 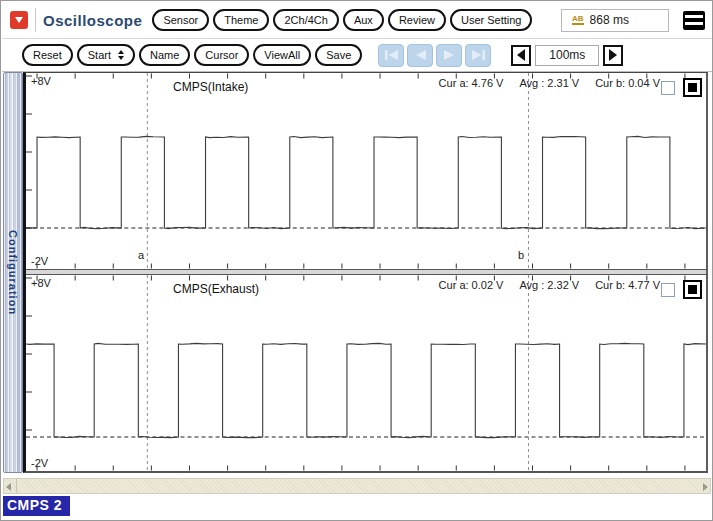 What do you see at coordinates (13, 272) in the screenshot?
I see `configuration-tab-label: Configuration` at bounding box center [13, 272].